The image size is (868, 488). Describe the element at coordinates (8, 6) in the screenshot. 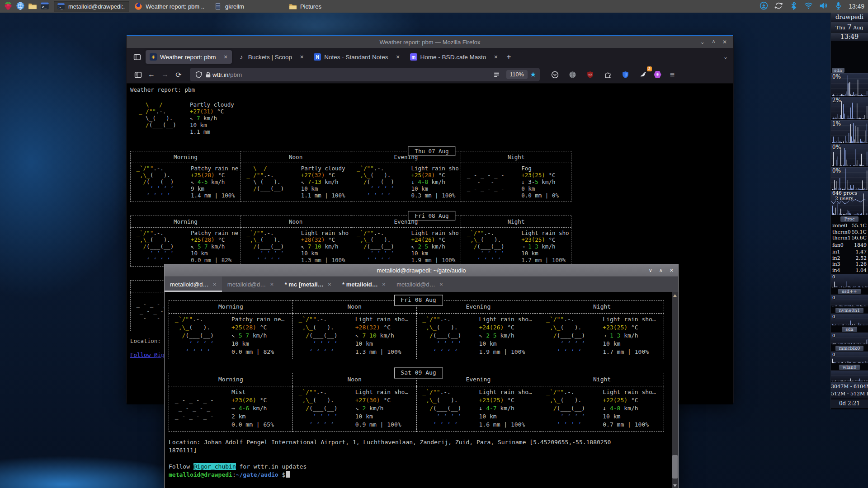

I see `launcher-menu` at that location.